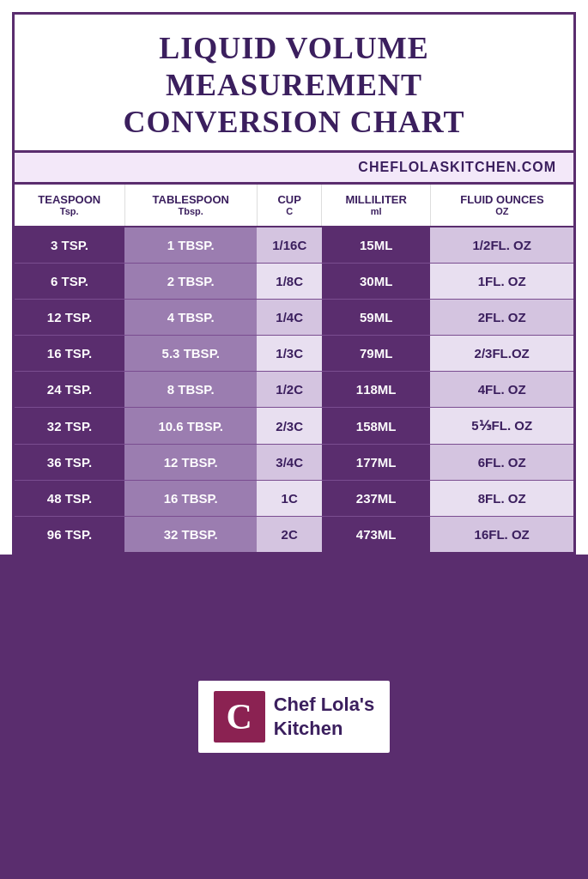 Image resolution: width=588 pixels, height=879 pixels. What do you see at coordinates (70, 499) in the screenshot?
I see `table-cell: 48 TSP.` at bounding box center [70, 499].